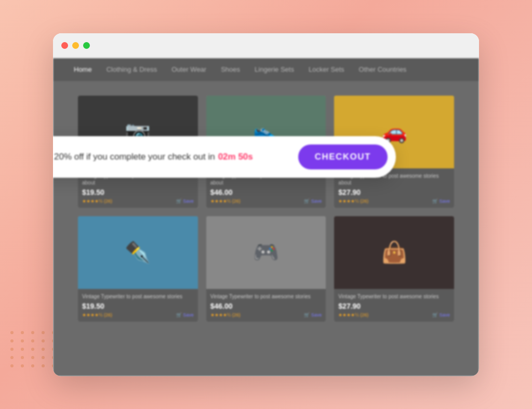 This screenshot has width=532, height=409. I want to click on close-button, so click(64, 46).